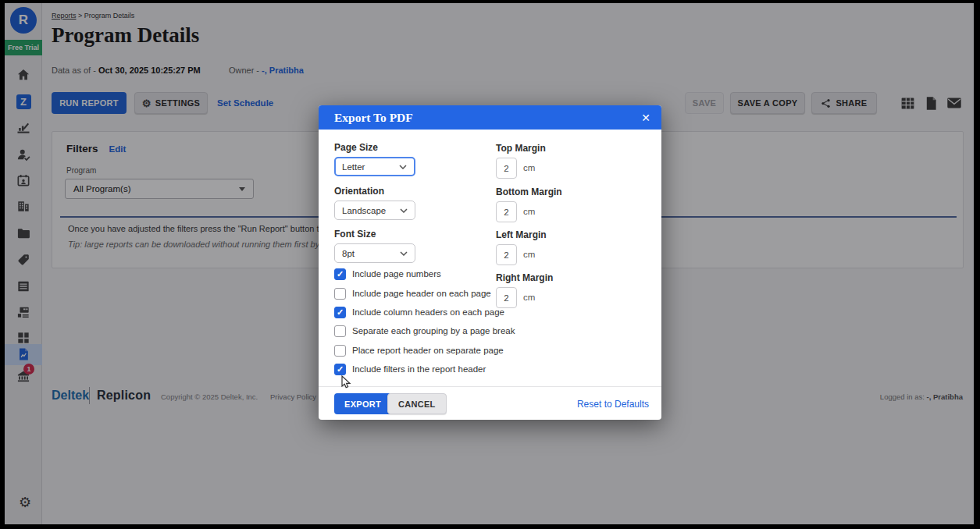 The height and width of the screenshot is (529, 980). I want to click on right-margin-label: Right Margin, so click(525, 278).